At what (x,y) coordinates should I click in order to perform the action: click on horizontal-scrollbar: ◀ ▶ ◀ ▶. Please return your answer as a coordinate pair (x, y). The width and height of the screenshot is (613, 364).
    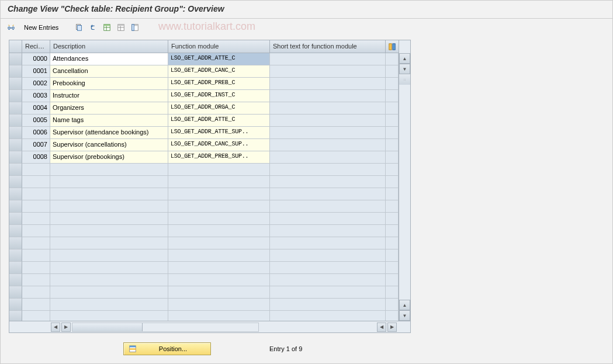
    Looking at the image, I should click on (210, 327).